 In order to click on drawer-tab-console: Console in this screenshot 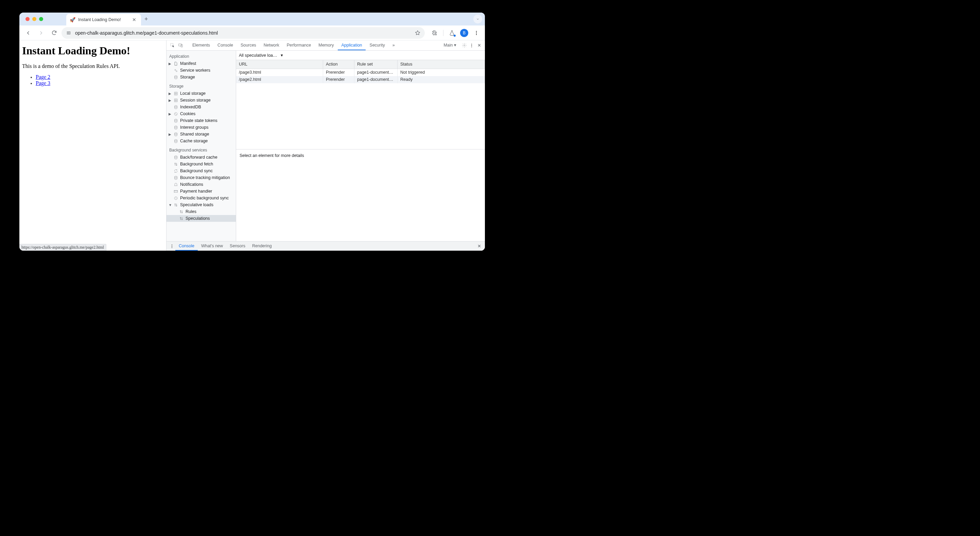, I will do `click(186, 246)`.